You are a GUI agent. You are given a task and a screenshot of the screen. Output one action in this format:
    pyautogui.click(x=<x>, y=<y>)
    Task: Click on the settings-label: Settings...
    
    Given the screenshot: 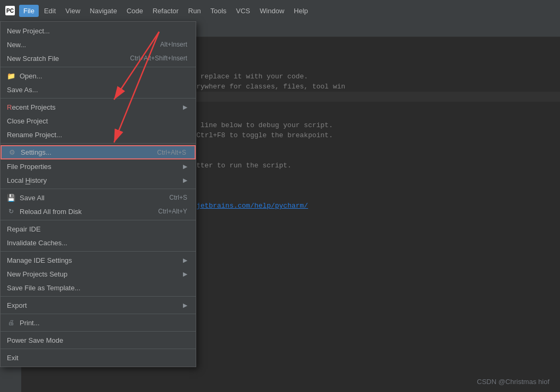 What is the action you would take?
    pyautogui.click(x=36, y=153)
    